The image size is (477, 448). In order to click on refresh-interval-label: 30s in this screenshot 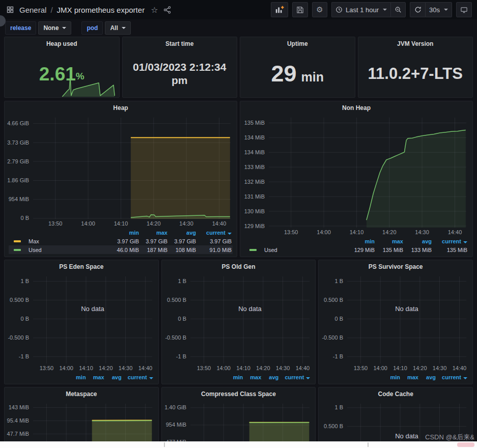, I will do `click(435, 10)`.